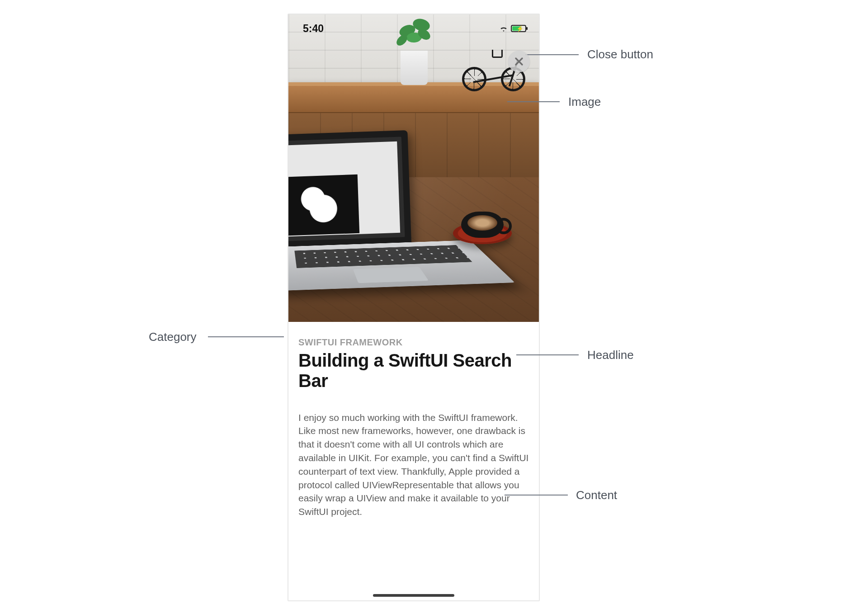  Describe the element at coordinates (414, 168) in the screenshot. I see `hero-image: 5:40 ⚡` at that location.